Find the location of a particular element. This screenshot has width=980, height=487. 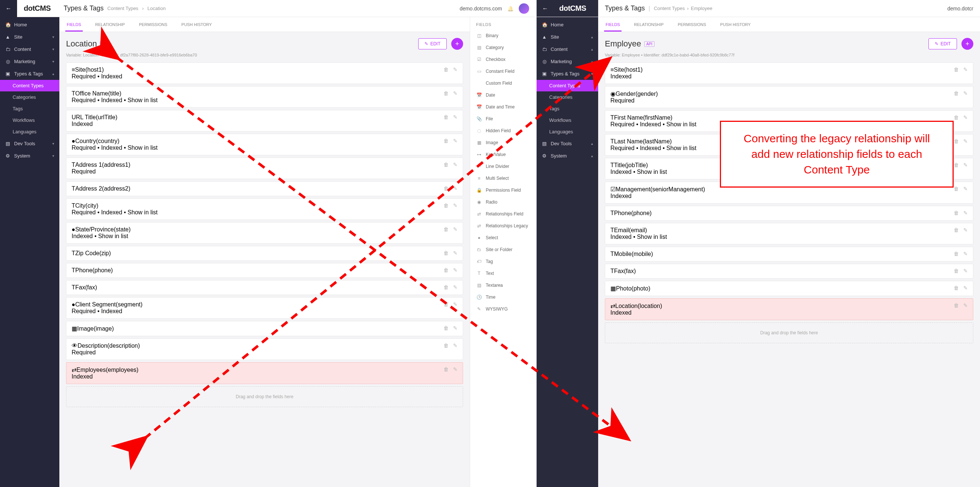

field-row: ≡Site(host1)Required • Indexed🗑✎ is located at coordinates (265, 73).